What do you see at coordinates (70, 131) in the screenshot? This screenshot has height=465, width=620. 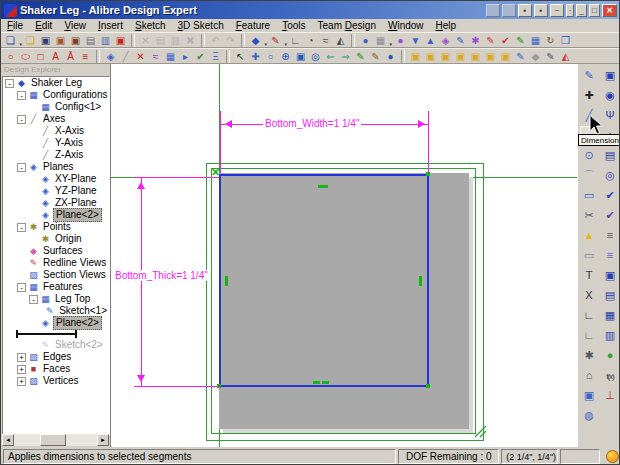 I see `tree-item-label: X-Axis` at bounding box center [70, 131].